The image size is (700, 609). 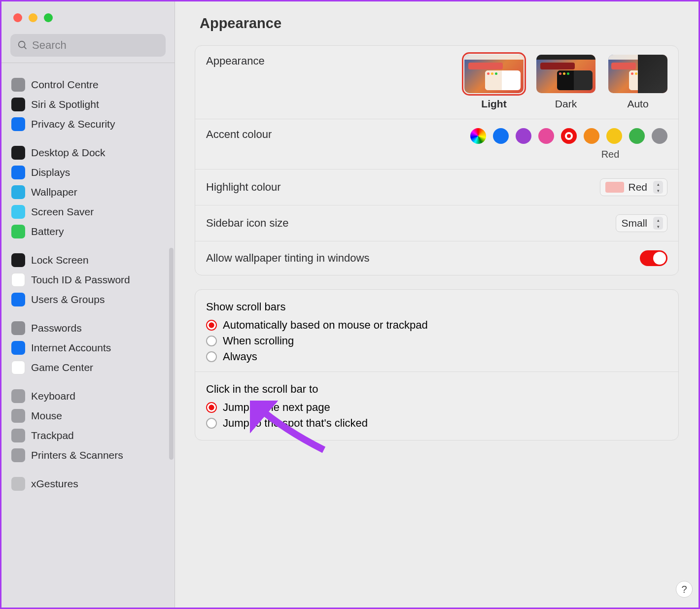 I want to click on sidebar-item-internet-accounts: Internet Accounts, so click(x=88, y=348).